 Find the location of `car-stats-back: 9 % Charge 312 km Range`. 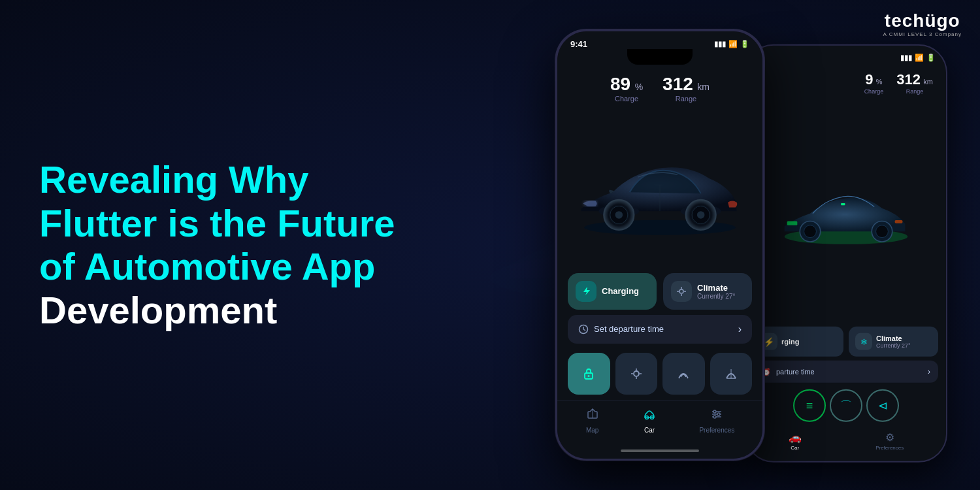

car-stats-back: 9 % Charge 312 km Range is located at coordinates (846, 82).